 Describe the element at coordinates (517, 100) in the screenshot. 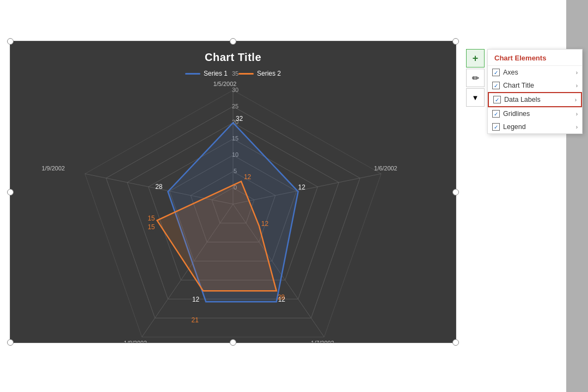

I see `panel-item-data-labels-left: ✓ Data Labels` at that location.